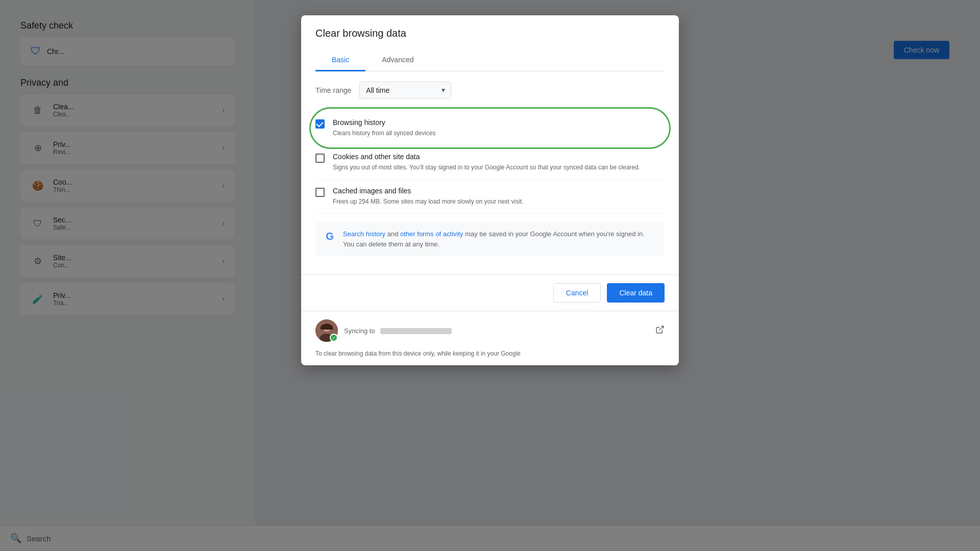  Describe the element at coordinates (490, 90) in the screenshot. I see `time-range-row: Time range Last hour Last 24 hours Last …` at that location.